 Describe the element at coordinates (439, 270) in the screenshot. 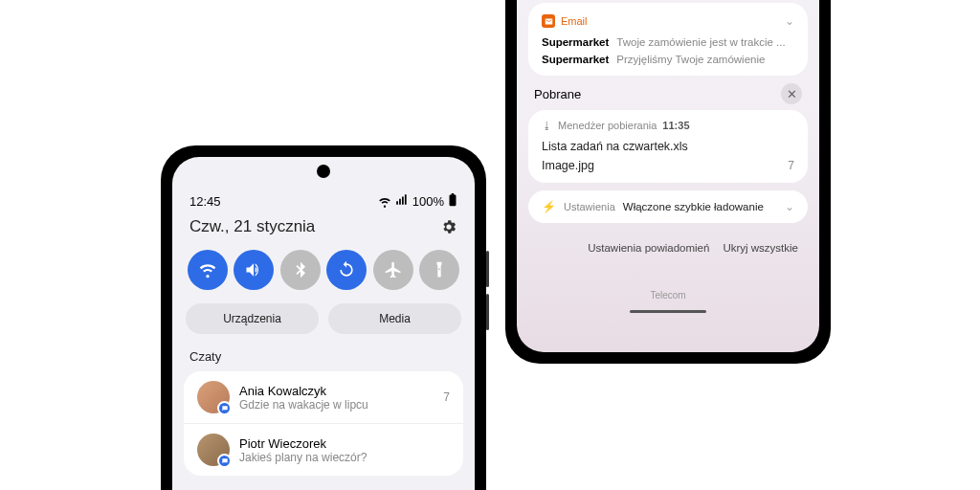

I see `flashlight-toggle` at that location.